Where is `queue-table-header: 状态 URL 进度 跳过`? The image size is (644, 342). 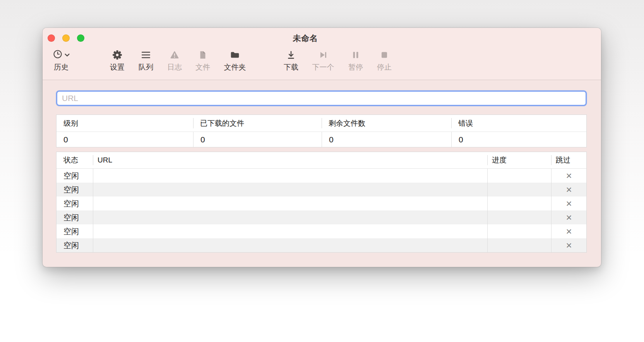 queue-table-header: 状态 URL 进度 跳过 is located at coordinates (321, 160).